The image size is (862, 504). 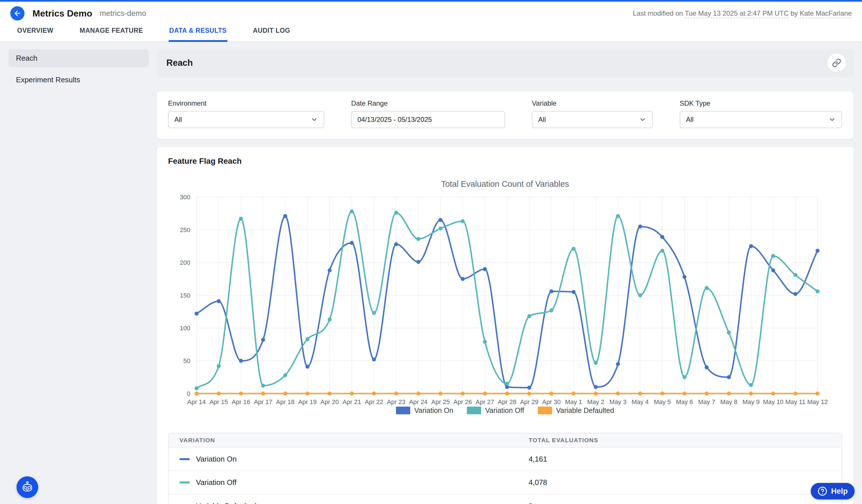 I want to click on filter-variable-label: Variable, so click(x=592, y=103).